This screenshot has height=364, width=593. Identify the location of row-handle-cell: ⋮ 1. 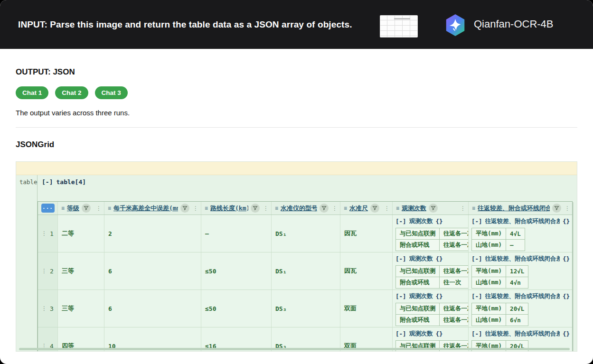
(48, 233).